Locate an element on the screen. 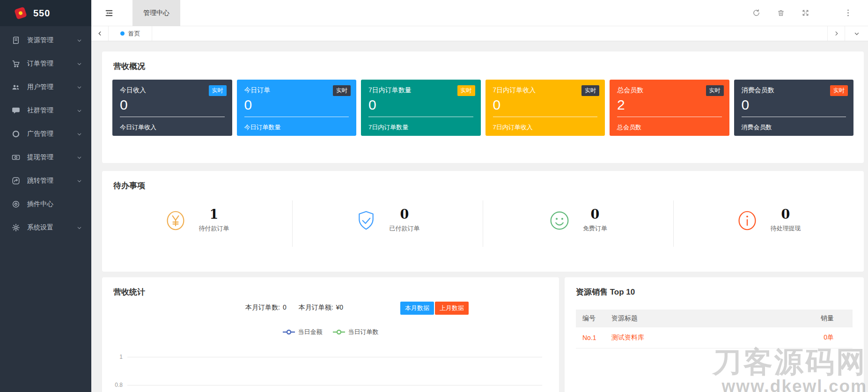 The image size is (868, 392). stat-card-footer: 7日内订单收入 is located at coordinates (545, 127).